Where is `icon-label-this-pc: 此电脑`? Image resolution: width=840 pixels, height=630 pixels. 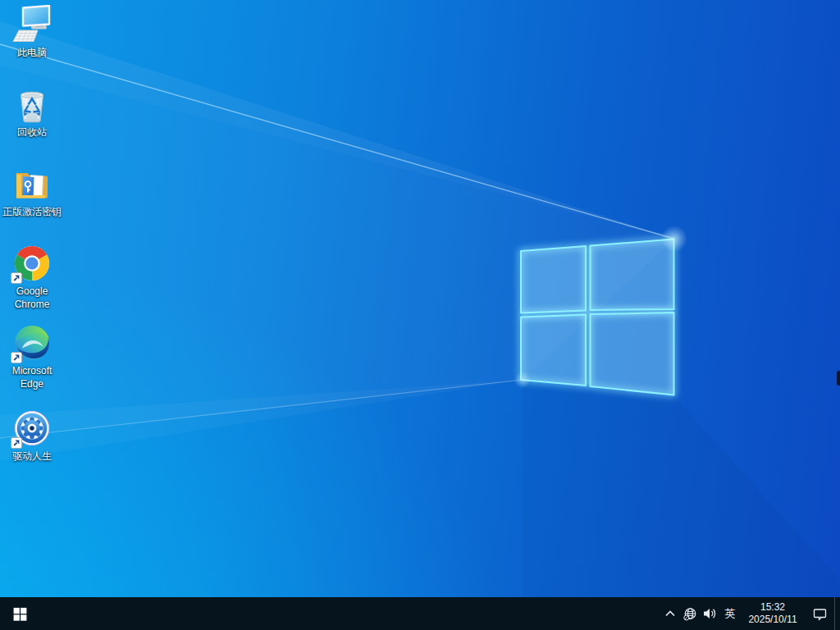
icon-label-this-pc: 此电脑 is located at coordinates (32, 53).